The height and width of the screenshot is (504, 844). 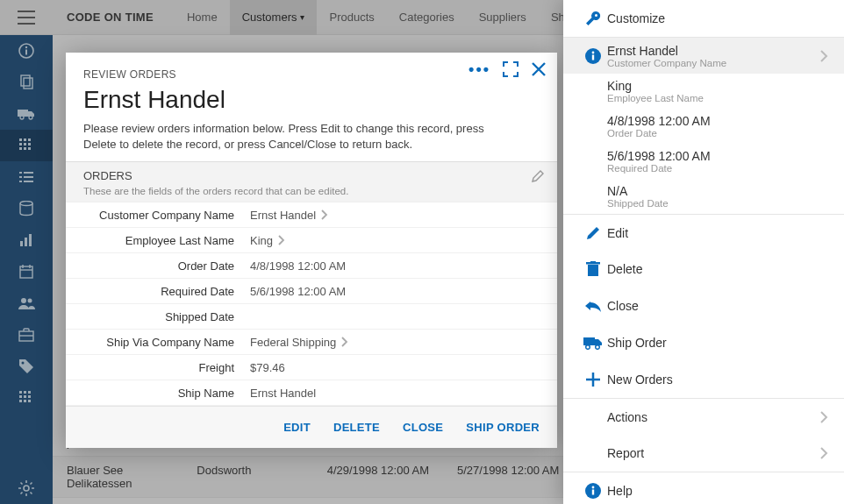 I want to click on menu-customize: Customize, so click(x=704, y=18).